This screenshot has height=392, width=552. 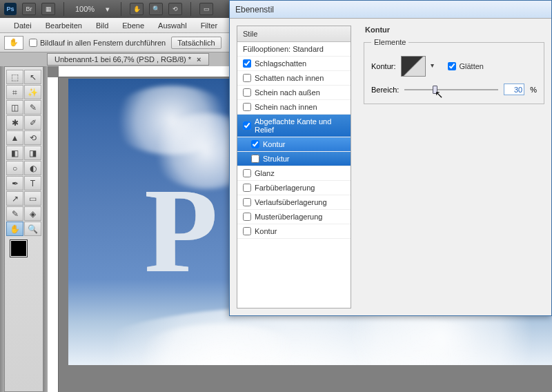 I want to click on section-title: Kontur, so click(x=455, y=30).